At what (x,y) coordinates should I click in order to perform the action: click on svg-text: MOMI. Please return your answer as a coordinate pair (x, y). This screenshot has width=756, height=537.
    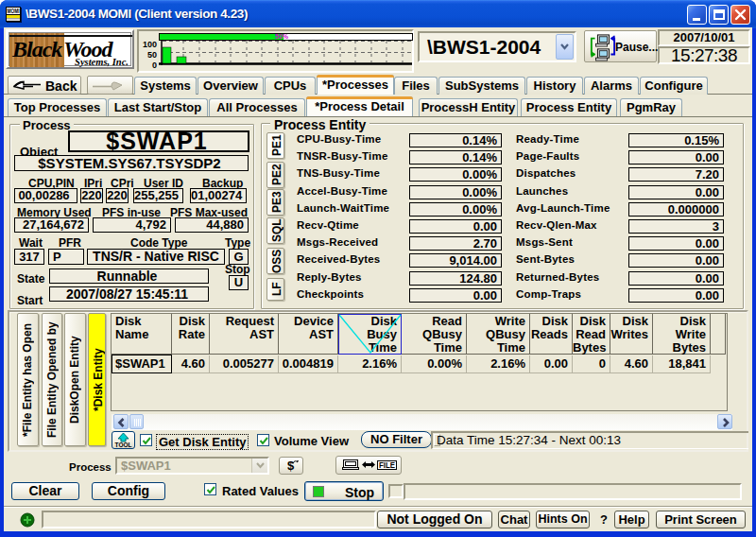
    Looking at the image, I should click on (13, 11).